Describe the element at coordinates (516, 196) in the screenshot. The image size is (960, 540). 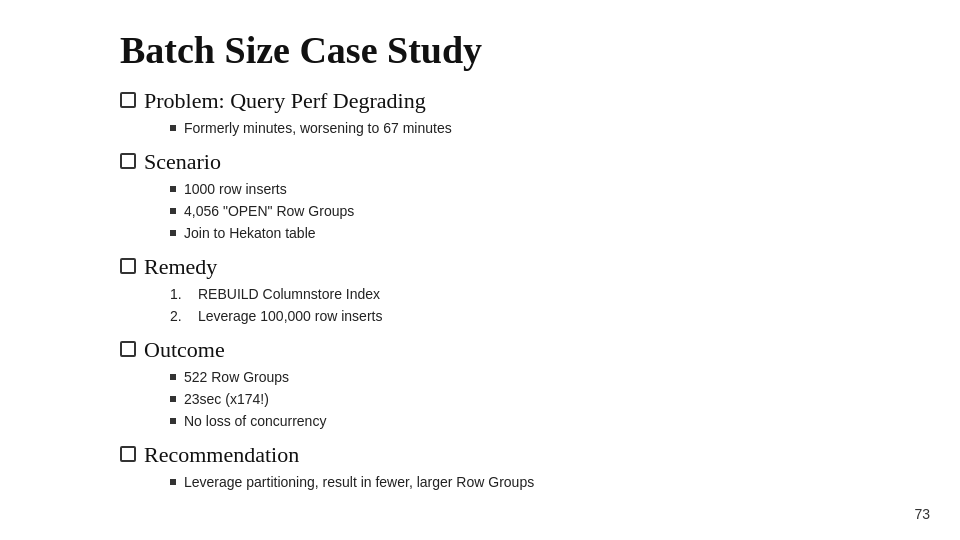
I see `section-scenario: Scenario 1000 row inserts 4,056 "OPEN" R…` at that location.